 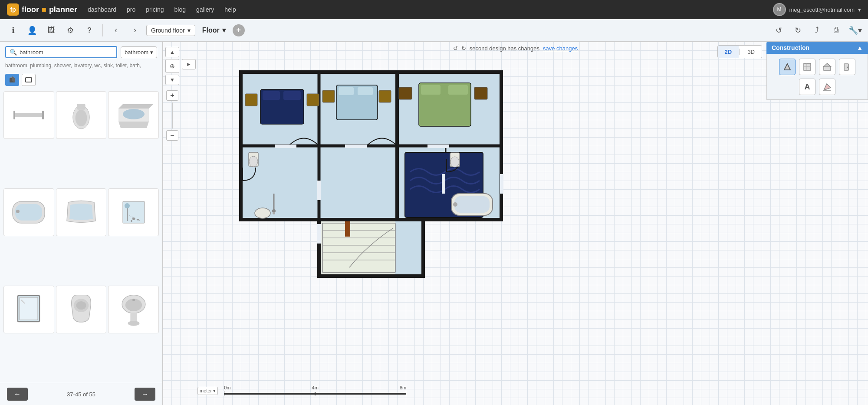 What do you see at coordinates (172, 135) in the screenshot?
I see `zoom-out-button: −` at bounding box center [172, 135].